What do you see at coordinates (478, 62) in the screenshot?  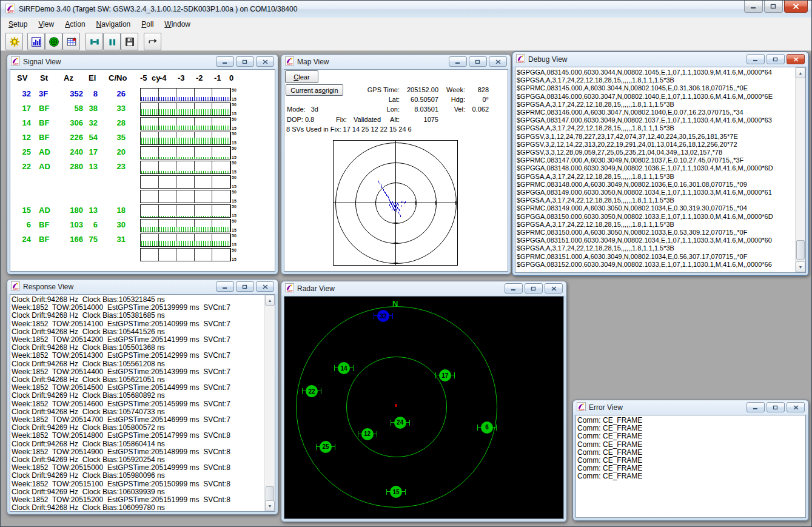 I see `map-view-restore-button` at bounding box center [478, 62].